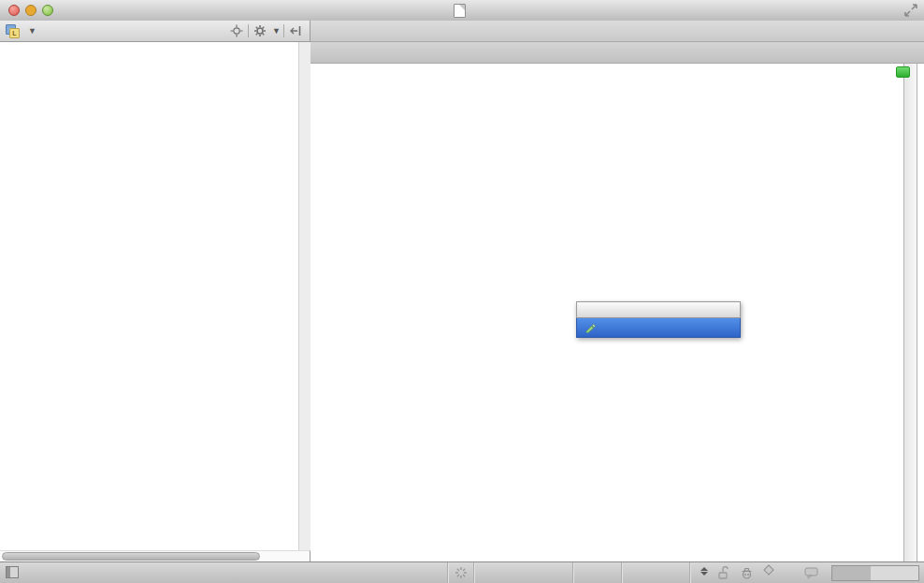  I want to click on collapse-panel-icon, so click(296, 31).